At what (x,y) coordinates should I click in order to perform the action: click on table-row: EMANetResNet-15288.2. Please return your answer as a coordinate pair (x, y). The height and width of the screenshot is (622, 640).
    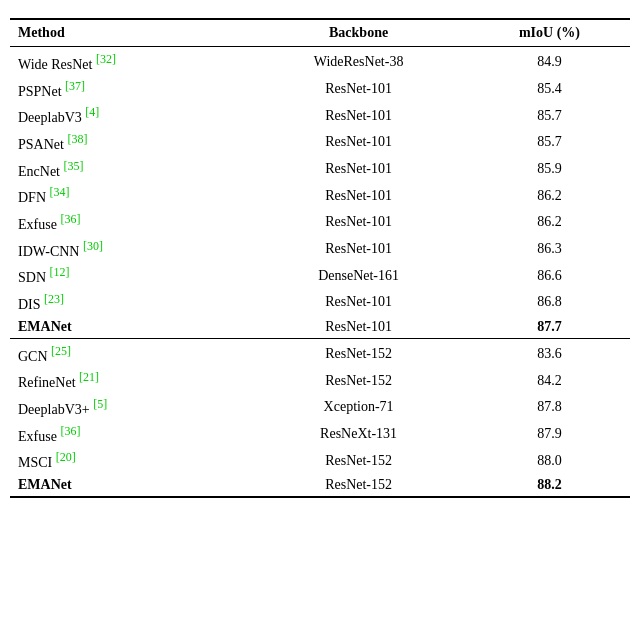
    Looking at the image, I should click on (320, 486).